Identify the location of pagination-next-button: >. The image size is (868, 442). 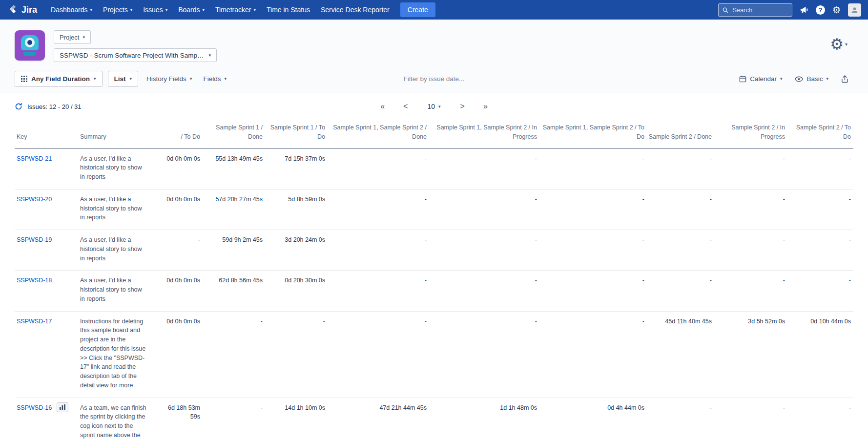
(463, 106).